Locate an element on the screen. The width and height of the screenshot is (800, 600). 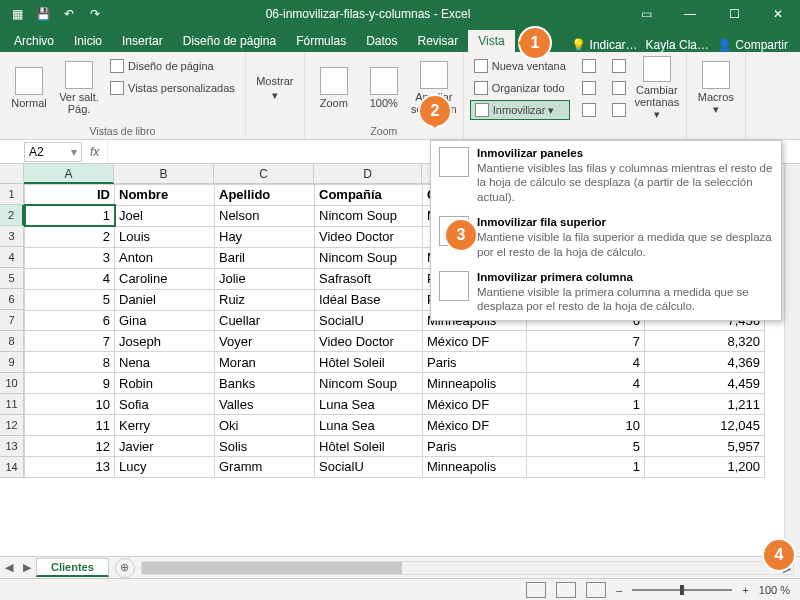
cell-C8: Voyer is located at coordinates (265, 342).